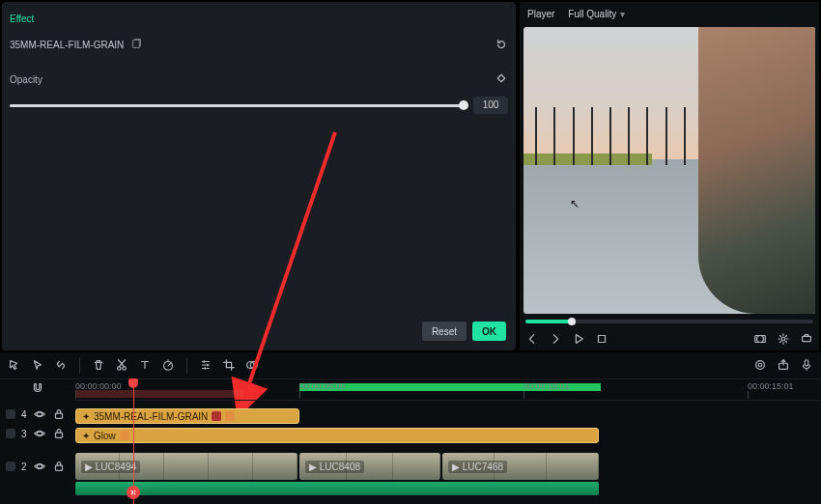 Image resolution: width=821 pixels, height=504 pixels. What do you see at coordinates (229, 366) in the screenshot?
I see `crop-tool-icon` at bounding box center [229, 366].